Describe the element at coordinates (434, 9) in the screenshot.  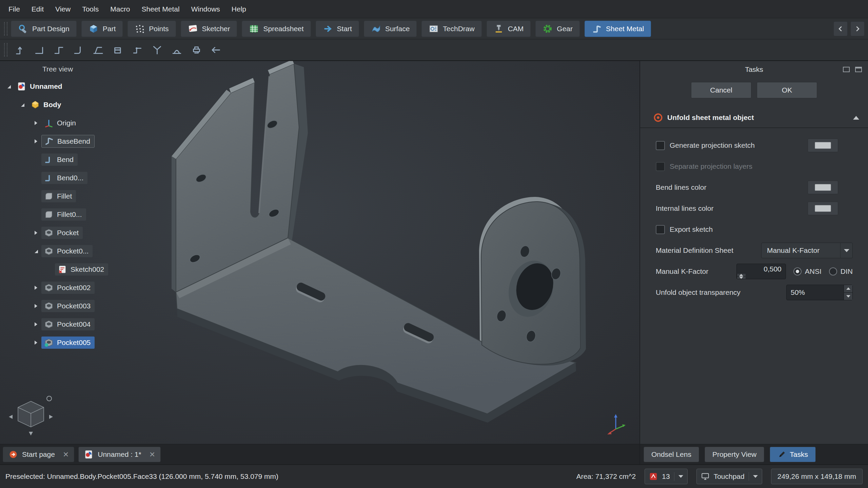
I see `menubar: FileEditViewToolsMacroSheet MetalWindows…` at that location.